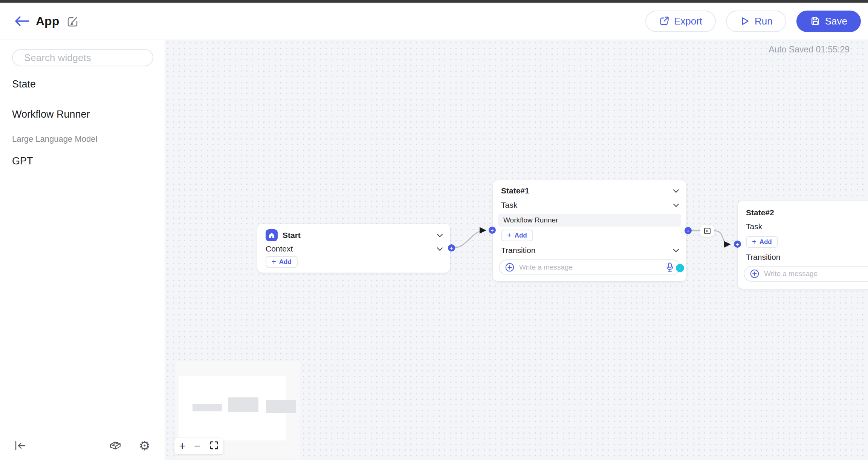 The image size is (868, 460). I want to click on fit-view-button, so click(214, 446).